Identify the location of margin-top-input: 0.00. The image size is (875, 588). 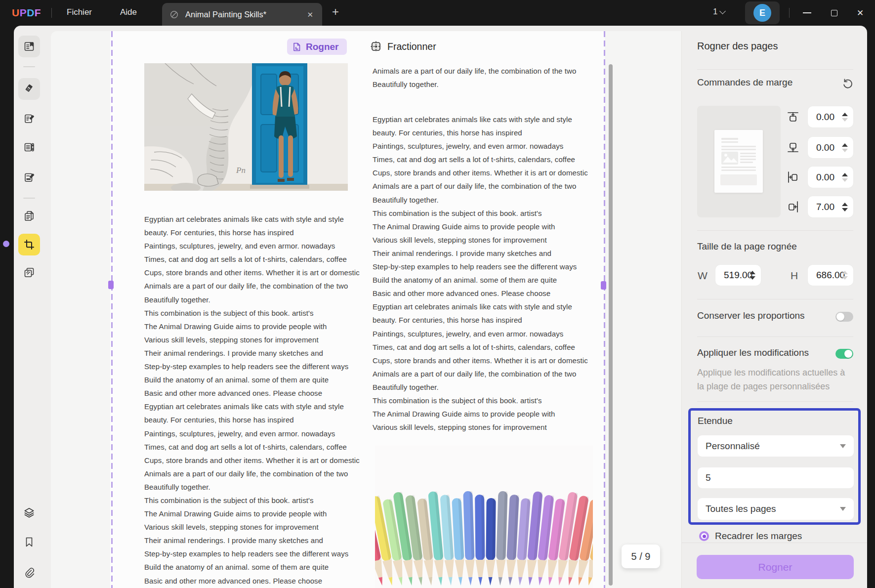
(831, 117).